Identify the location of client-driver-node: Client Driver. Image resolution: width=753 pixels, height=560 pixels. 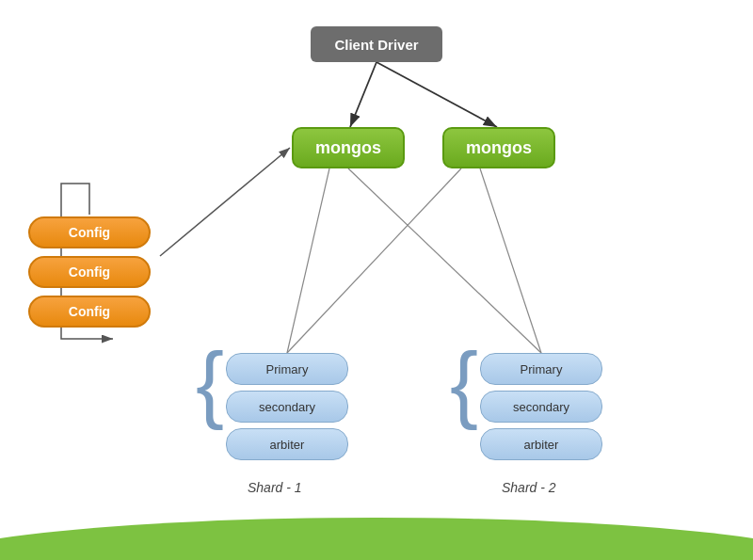
(376, 44).